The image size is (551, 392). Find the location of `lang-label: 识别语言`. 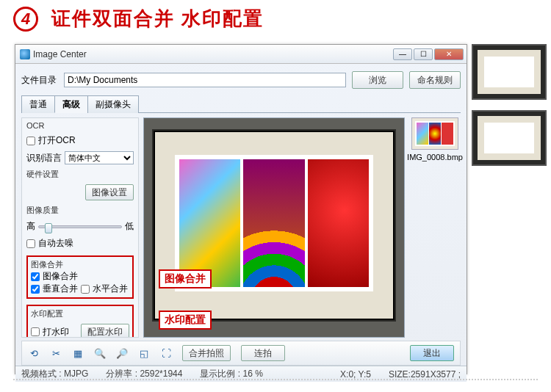

lang-label: 识别语言 is located at coordinates (44, 159).